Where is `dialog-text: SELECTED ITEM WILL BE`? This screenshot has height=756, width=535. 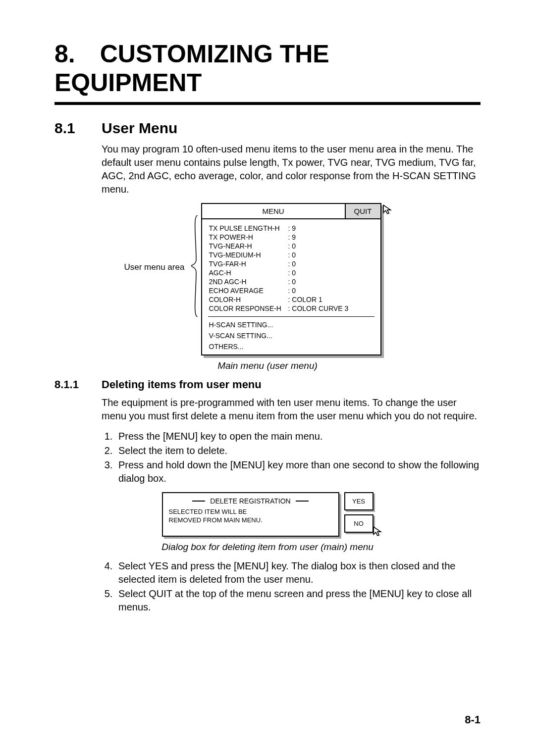 dialog-text: SELECTED ITEM WILL BE is located at coordinates (251, 512).